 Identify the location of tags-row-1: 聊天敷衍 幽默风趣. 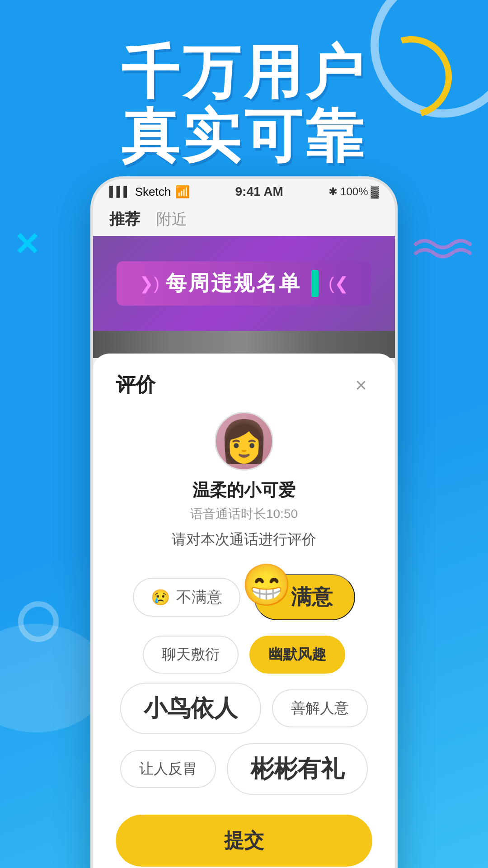
(244, 655).